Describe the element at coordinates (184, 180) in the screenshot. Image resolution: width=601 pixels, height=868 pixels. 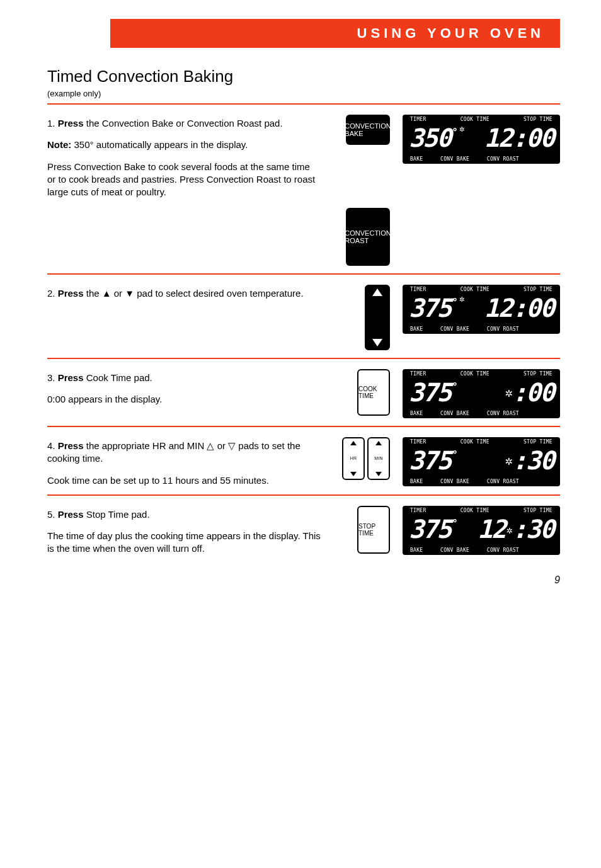
I see `step-extra: Press Convection Bake to cook several fo…` at that location.